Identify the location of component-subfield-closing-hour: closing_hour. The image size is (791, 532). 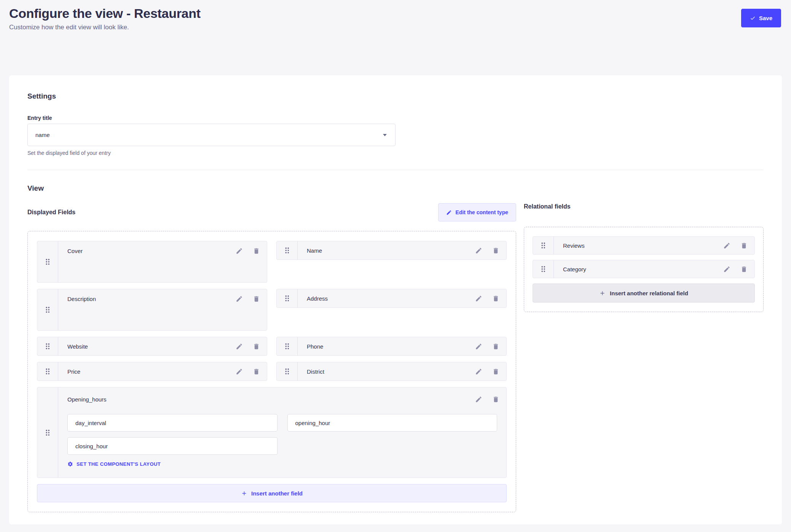
(172, 446).